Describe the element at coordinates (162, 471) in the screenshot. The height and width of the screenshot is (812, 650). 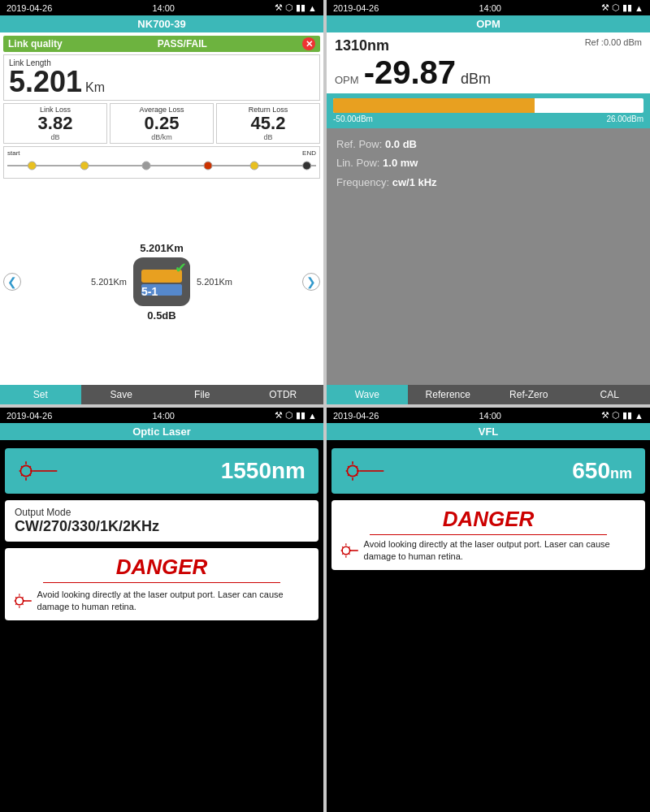
I see `laser-wavelength-box: 1550nm` at that location.